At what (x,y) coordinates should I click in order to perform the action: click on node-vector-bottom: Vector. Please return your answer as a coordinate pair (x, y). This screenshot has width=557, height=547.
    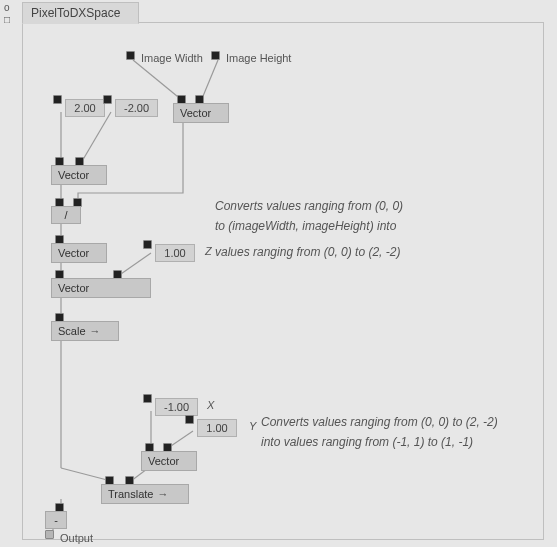
    Looking at the image, I should click on (169, 461).